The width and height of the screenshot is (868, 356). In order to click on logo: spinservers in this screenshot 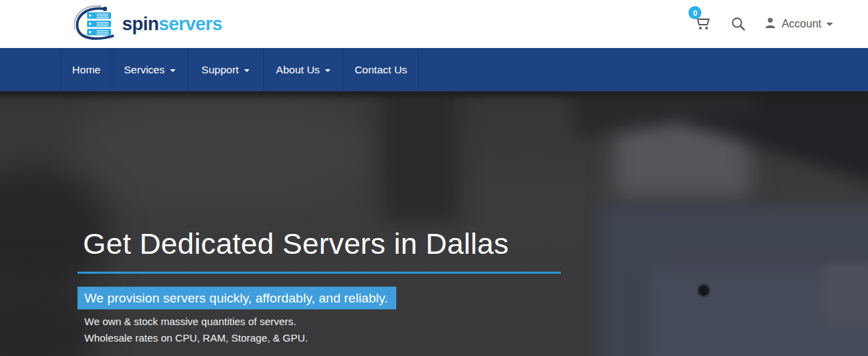, I will do `click(148, 24)`.